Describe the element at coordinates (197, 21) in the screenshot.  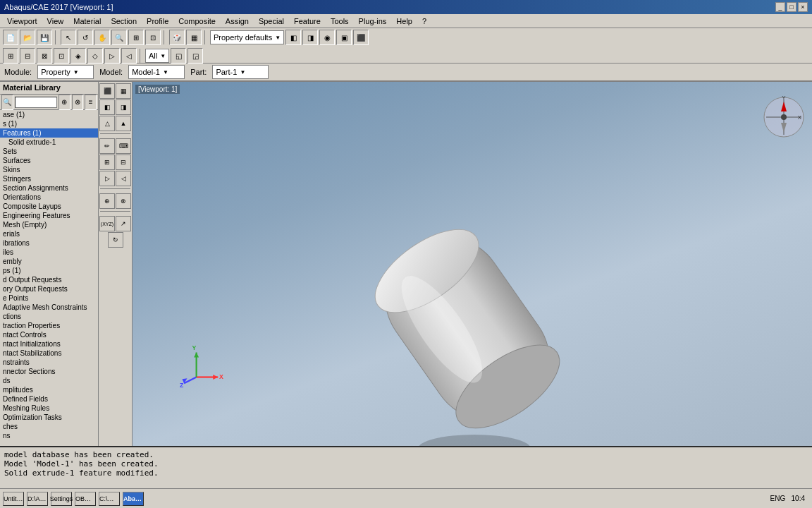
I see `menu-composite: Composite` at that location.